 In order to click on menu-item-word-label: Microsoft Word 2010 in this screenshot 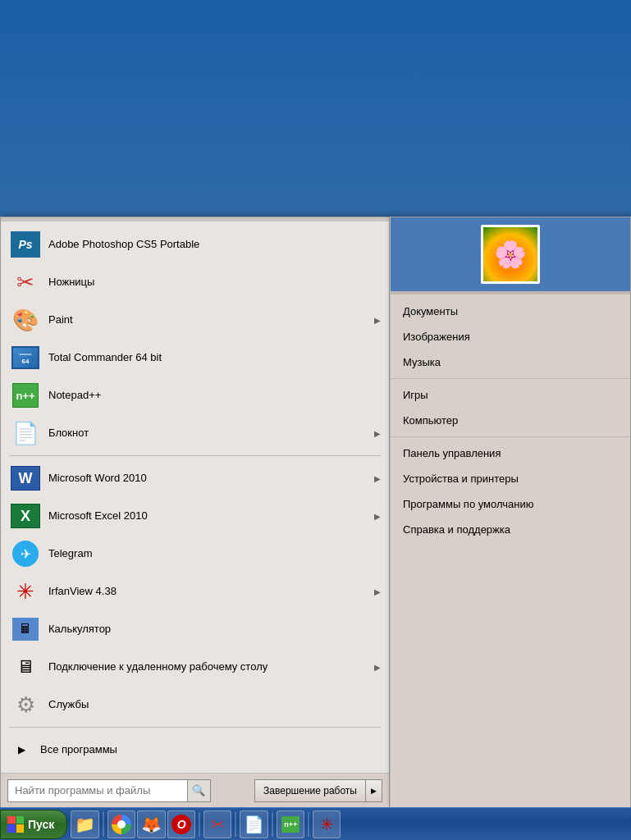, I will do `click(209, 479)`.